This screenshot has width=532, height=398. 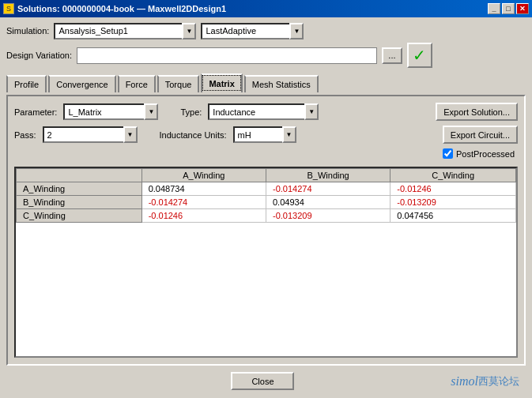 What do you see at coordinates (227, 55) in the screenshot?
I see `design-variation-input` at bounding box center [227, 55].